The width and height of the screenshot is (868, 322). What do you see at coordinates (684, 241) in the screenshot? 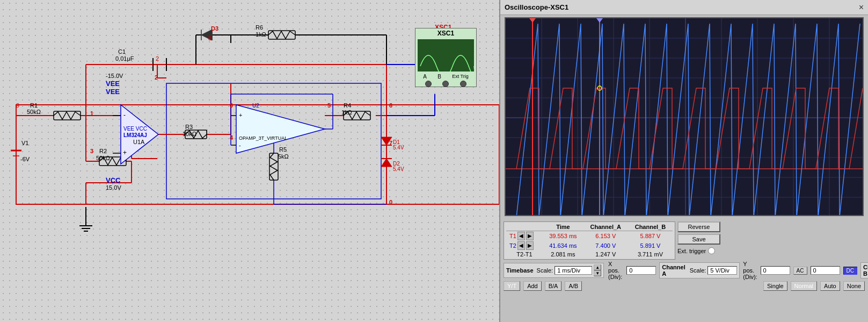
I see `measurement-table-row: Time Channel_A Channel_B T1 ◀ ▶` at bounding box center [684, 241].